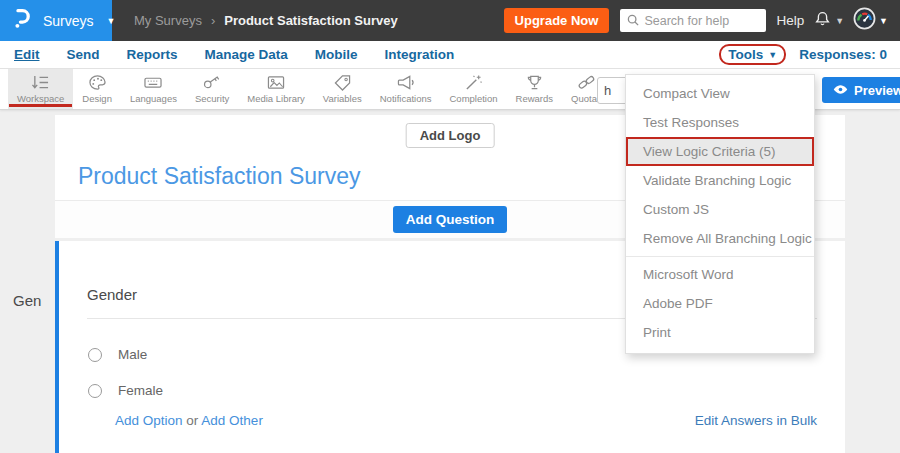 The image size is (900, 453). Describe the element at coordinates (693, 20) in the screenshot. I see `help-search-box` at that location.